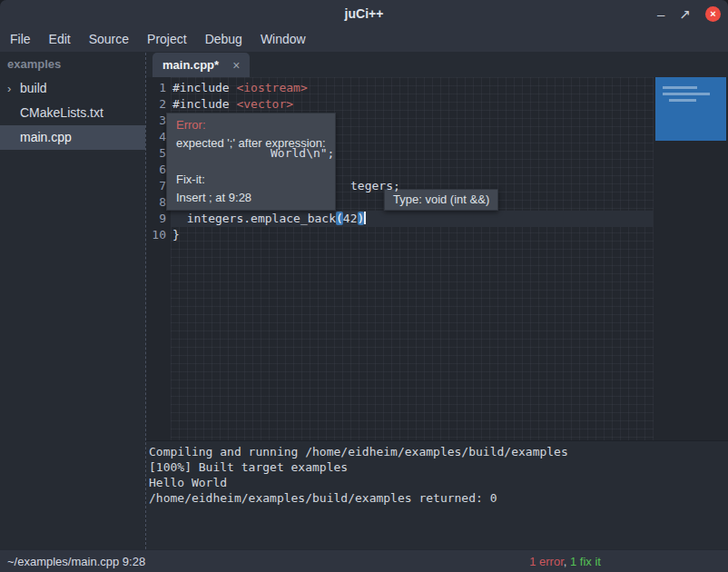 Image resolution: width=728 pixels, height=572 pixels. Describe the element at coordinates (109, 40) in the screenshot. I see `menu-item-source: Source` at that location.